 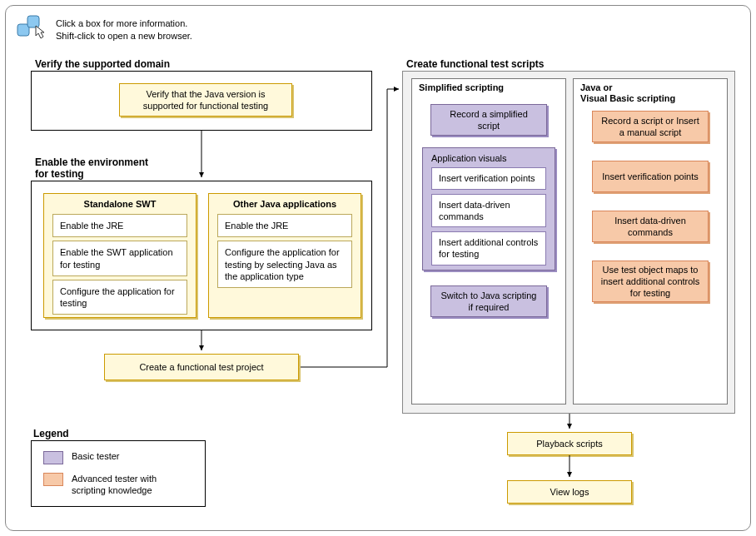 What do you see at coordinates (124, 37) in the screenshot?
I see `hint-line2: Shift-click to open a new browser.` at bounding box center [124, 37].